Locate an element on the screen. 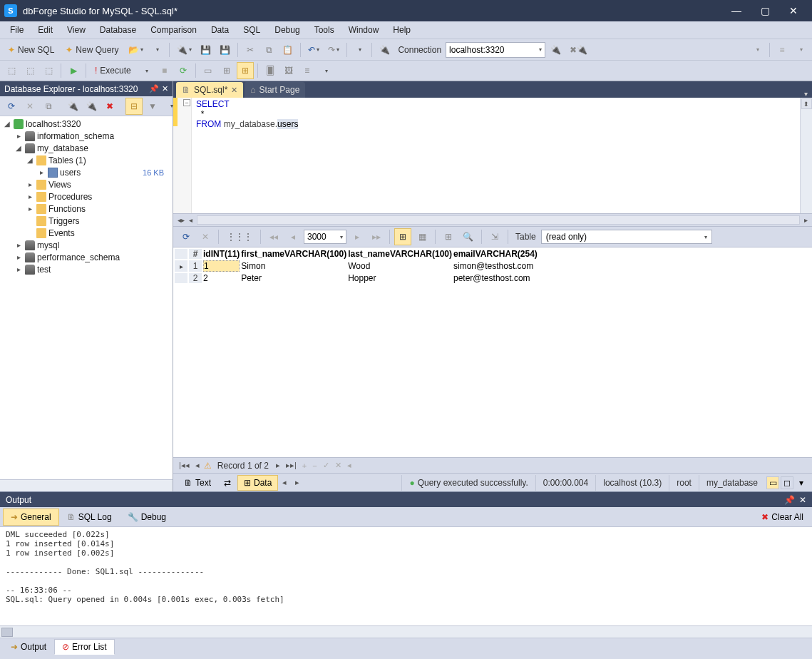 This screenshot has width=812, height=659. maximize-button: ▢ is located at coordinates (765, 11).